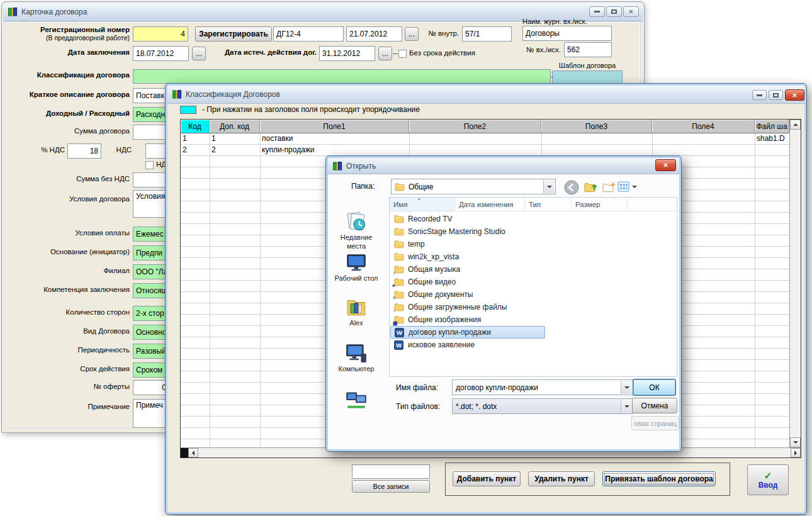 This screenshot has width=812, height=516. Describe the element at coordinates (403, 54) in the screenshot. I see `no-term-checkbox` at that location.